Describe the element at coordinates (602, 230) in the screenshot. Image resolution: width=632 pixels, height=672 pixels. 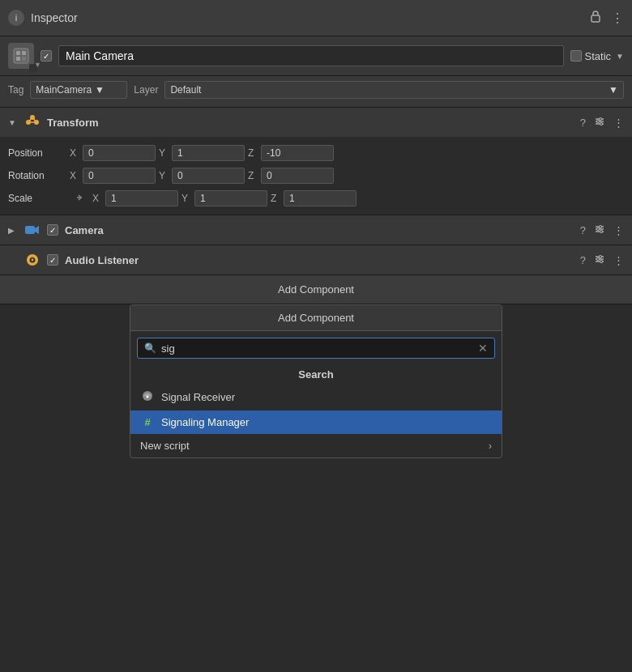
I see `camera-actions: ? ⋮` at that location.